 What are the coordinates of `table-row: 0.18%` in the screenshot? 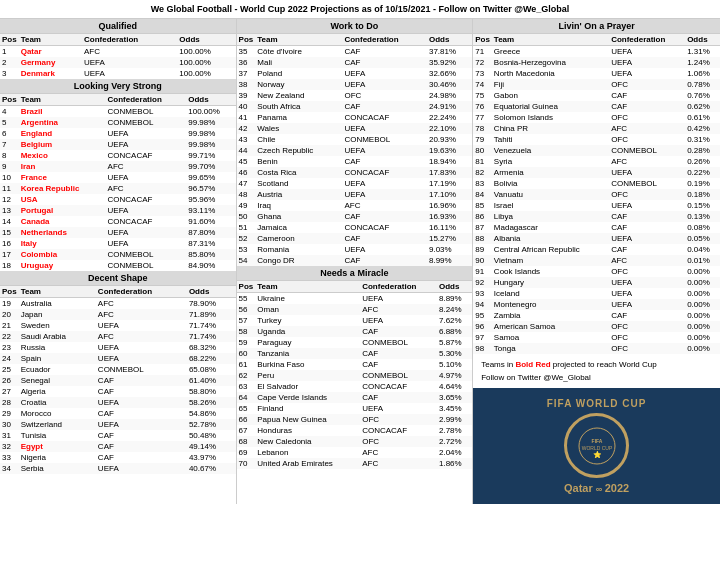 It's located at (702, 194).